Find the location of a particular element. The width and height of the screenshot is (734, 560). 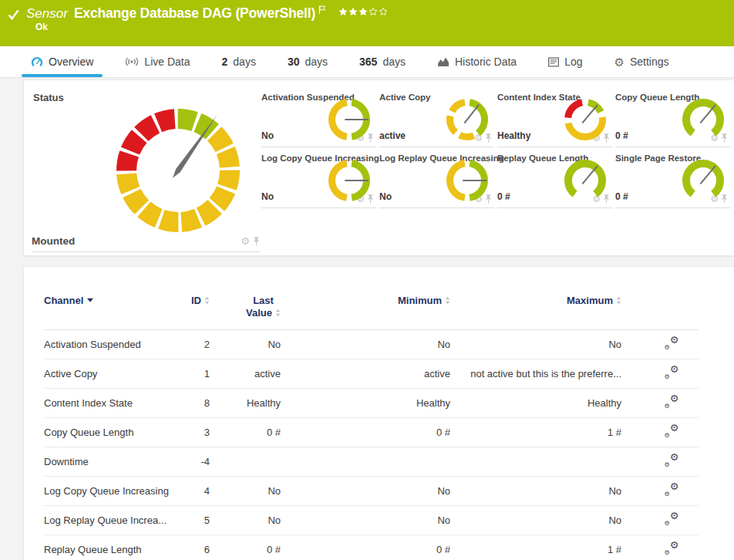

channel-id: 8 is located at coordinates (193, 403).